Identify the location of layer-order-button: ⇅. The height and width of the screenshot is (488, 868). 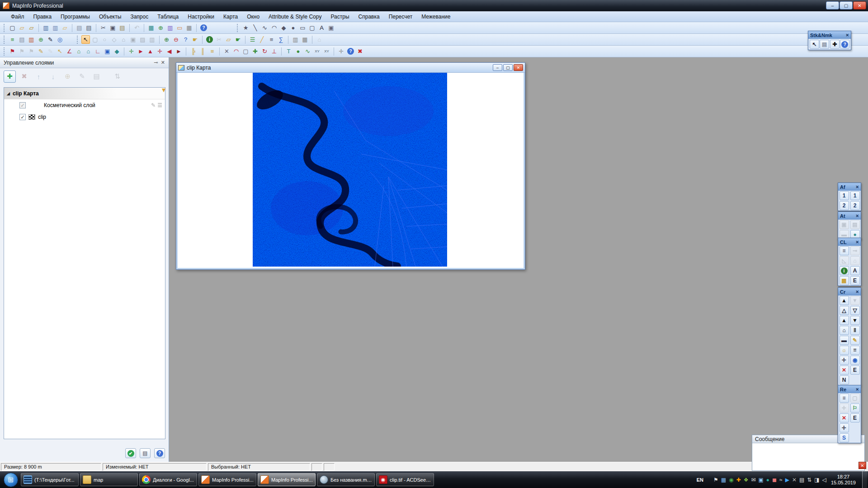
(118, 77).